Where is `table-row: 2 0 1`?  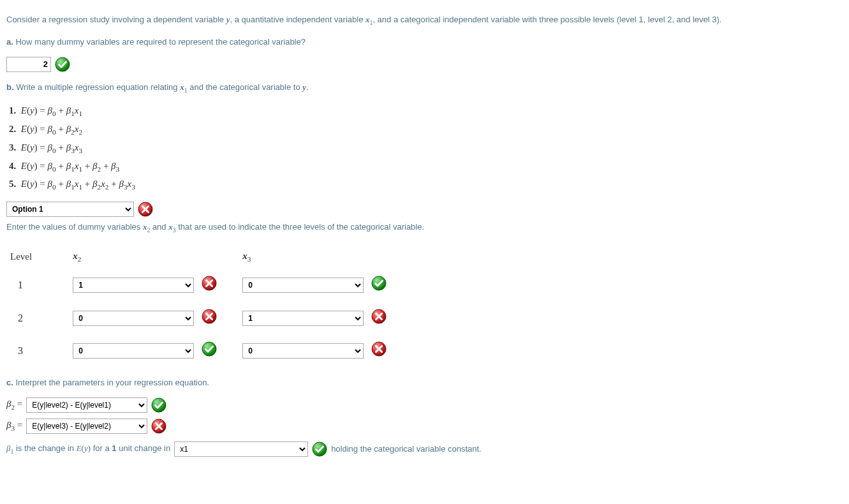 table-row: 2 0 1 is located at coordinates (209, 318).